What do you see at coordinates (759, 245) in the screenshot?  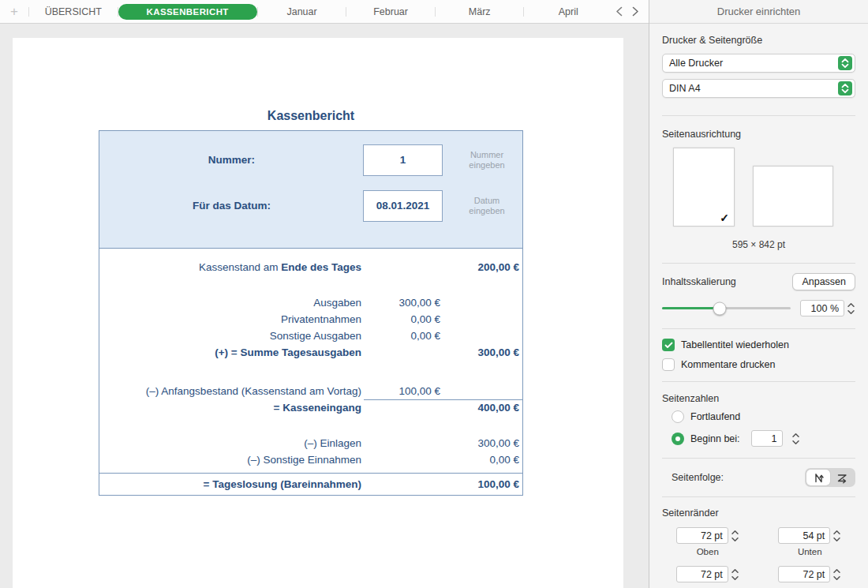 I see `paper-size-dimensions: 595 × 842 pt` at bounding box center [759, 245].